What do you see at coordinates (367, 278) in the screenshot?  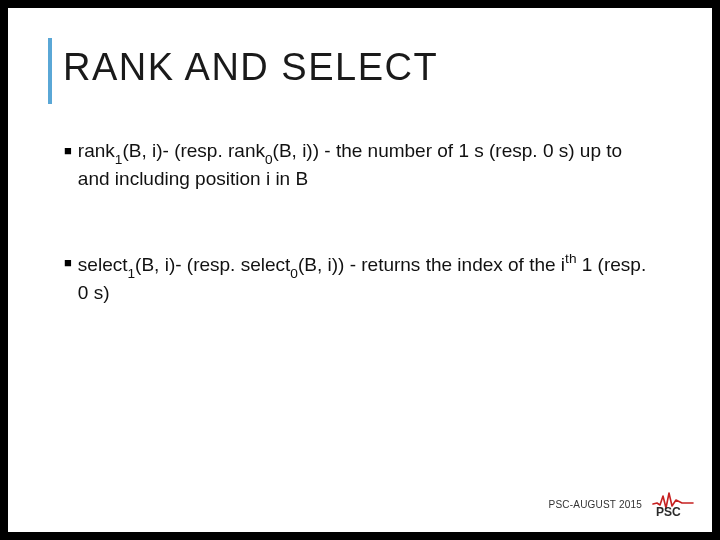 I see `bullet-text: select1(B, i)- (resp. select0(B, i)) - r…` at bounding box center [367, 278].